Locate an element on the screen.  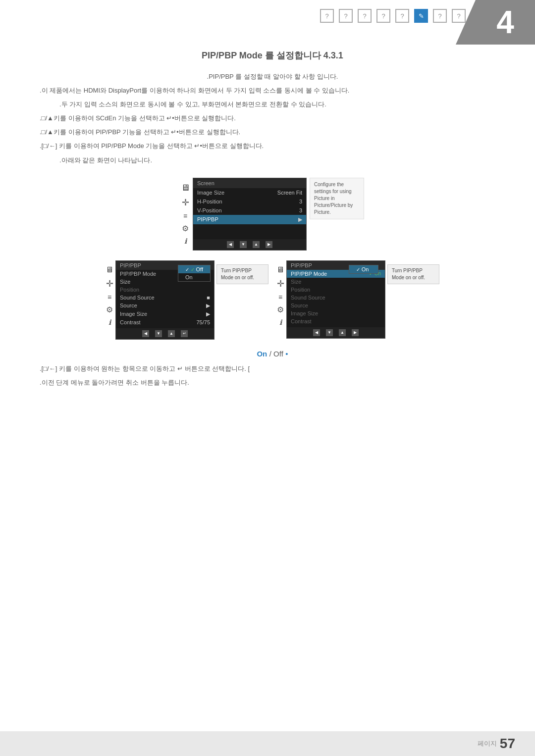
screen-menu-panel: Screen Image Size Screen Fit H-Position … is located at coordinates (250, 214).